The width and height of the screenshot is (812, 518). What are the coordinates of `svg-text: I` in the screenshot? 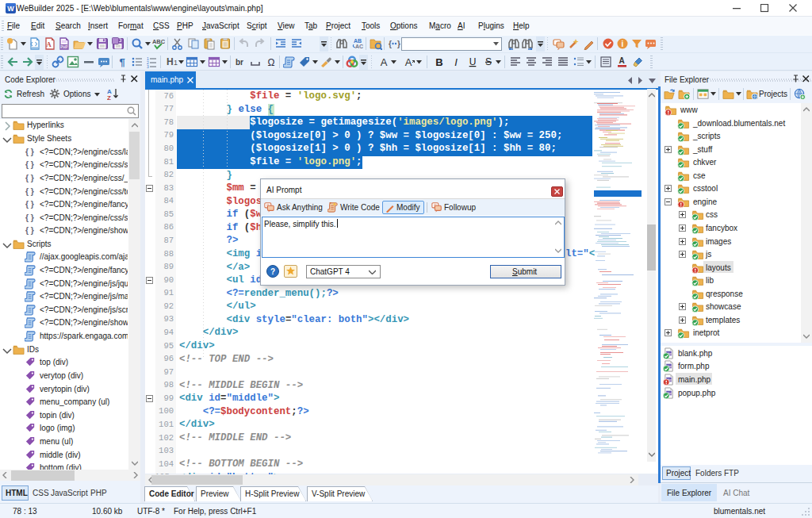 It's located at (456, 62).